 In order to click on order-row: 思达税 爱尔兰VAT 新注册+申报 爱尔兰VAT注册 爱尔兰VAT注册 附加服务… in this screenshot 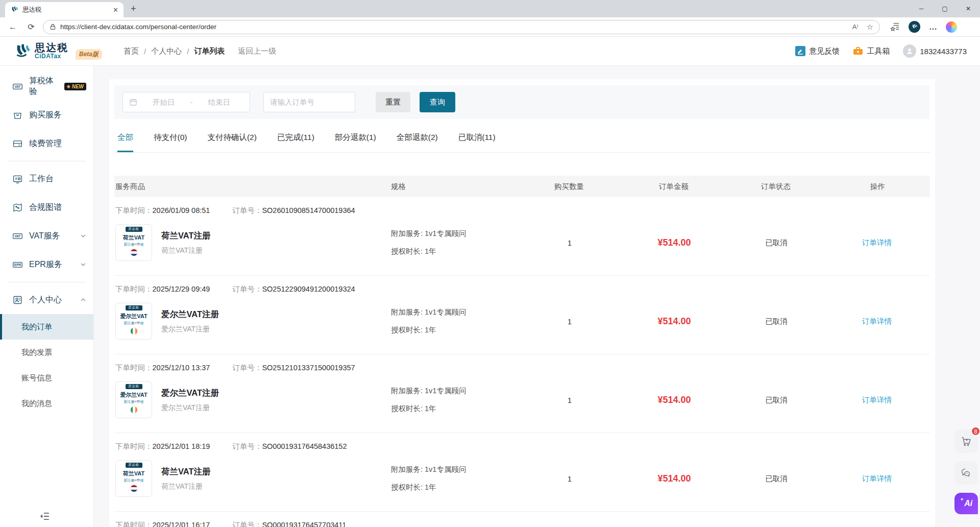, I will do `click(522, 326)`.